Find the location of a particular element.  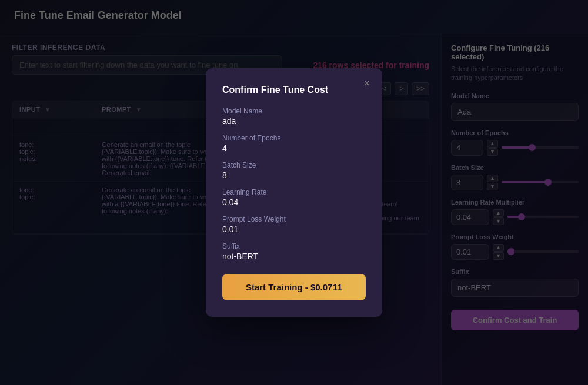

modal-field-model-name-label: Model Name is located at coordinates (294, 111).